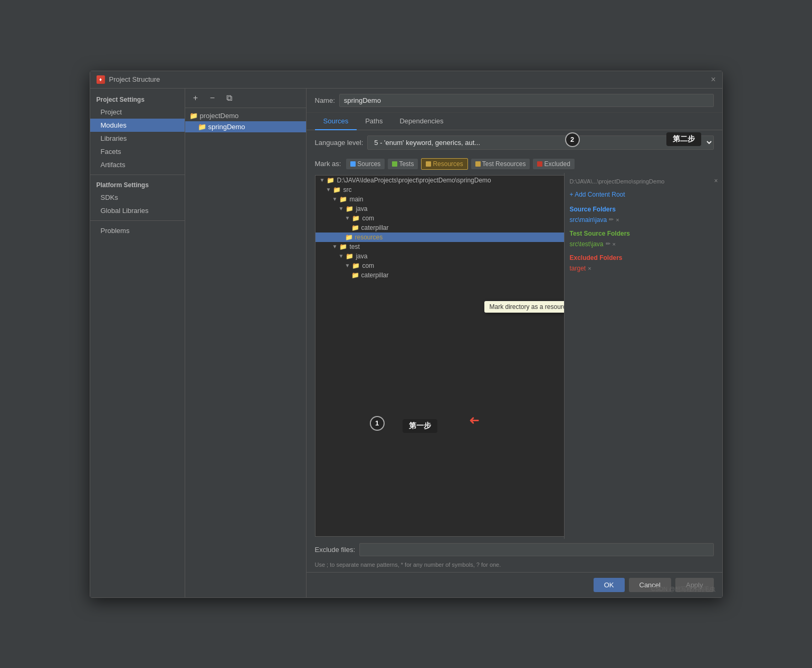  I want to click on source-folders-label: Source Folders, so click(644, 209).